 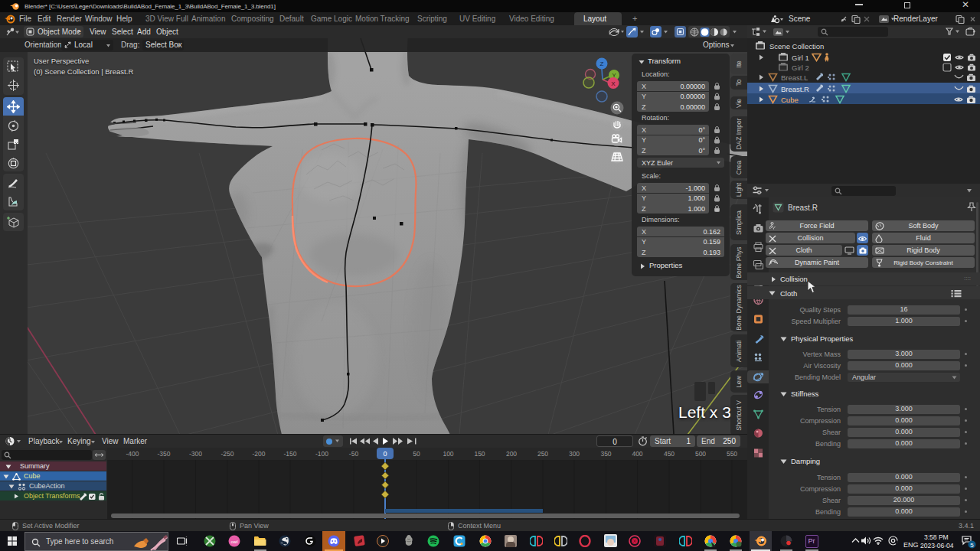 What do you see at coordinates (227, 454) in the screenshot?
I see `svg-text: -250` at bounding box center [227, 454].